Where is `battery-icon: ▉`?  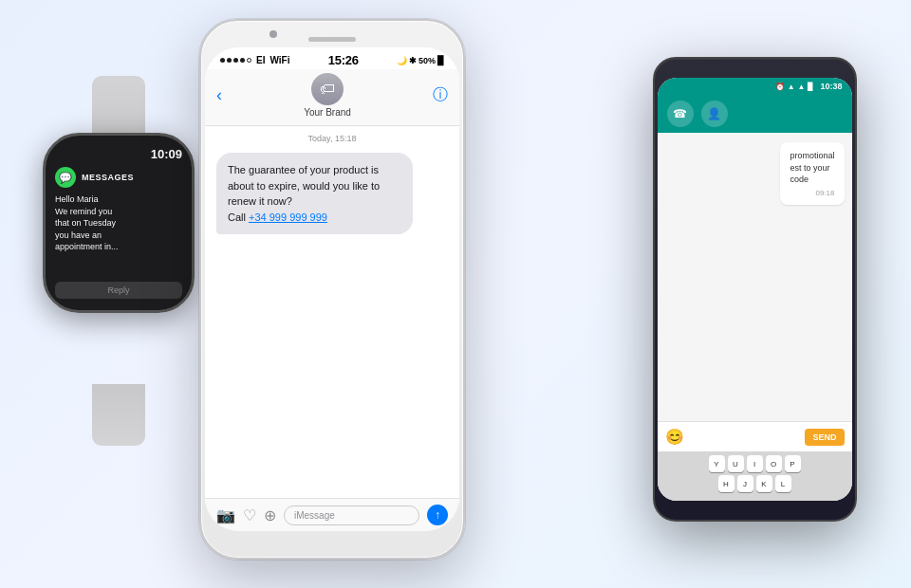 battery-icon: ▉ is located at coordinates (440, 61).